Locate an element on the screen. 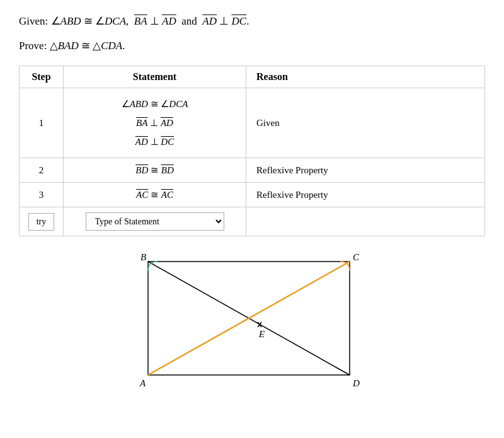 This screenshot has height=438, width=504. try-row: try Type of Statement is located at coordinates (252, 222).